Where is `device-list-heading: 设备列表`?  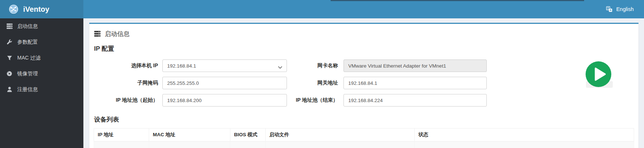
device-list-heading: 设备列表 is located at coordinates (364, 120).